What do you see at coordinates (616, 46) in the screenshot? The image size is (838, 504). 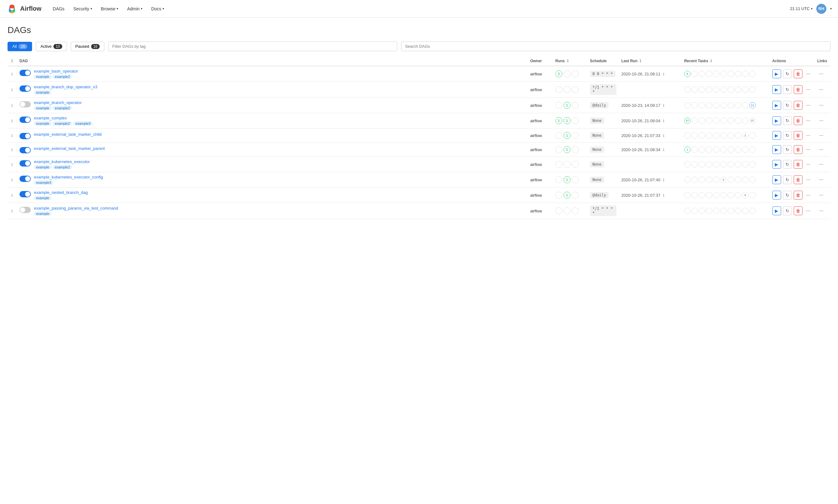 I see `search-input` at bounding box center [616, 46].